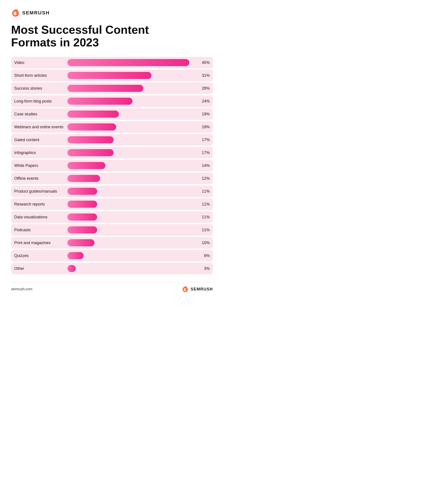 The height and width of the screenshot is (486, 448). I want to click on row-label: Other, so click(41, 269).